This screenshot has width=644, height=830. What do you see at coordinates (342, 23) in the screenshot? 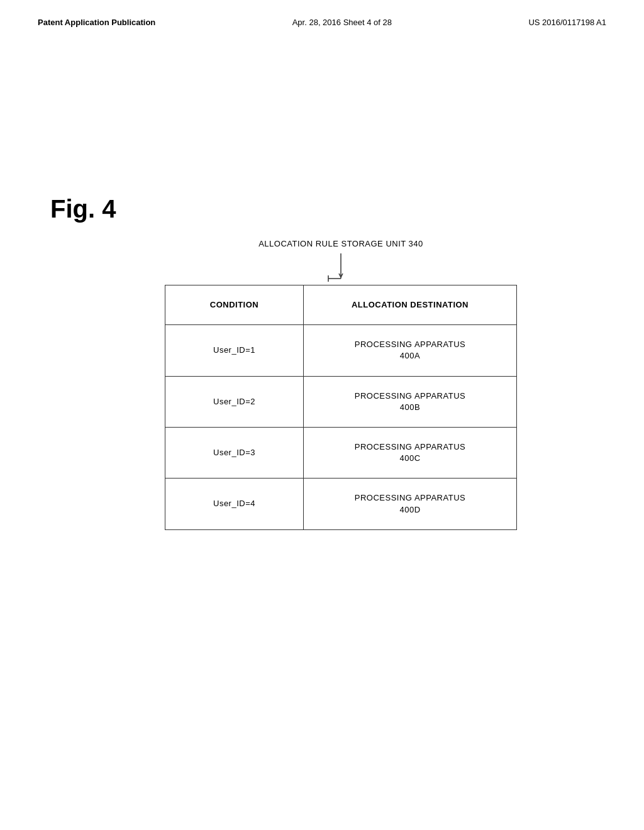
I see `header-center: Apr. 28, 2016 Sheet 4 of 28` at bounding box center [342, 23].